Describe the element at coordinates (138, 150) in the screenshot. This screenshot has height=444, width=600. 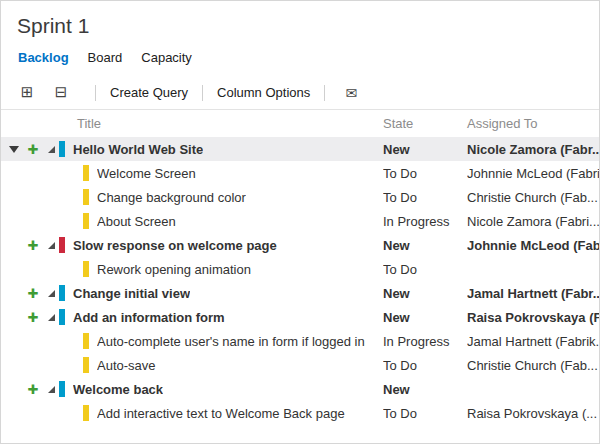
I see `work-item-title: Hello World Web Site` at that location.